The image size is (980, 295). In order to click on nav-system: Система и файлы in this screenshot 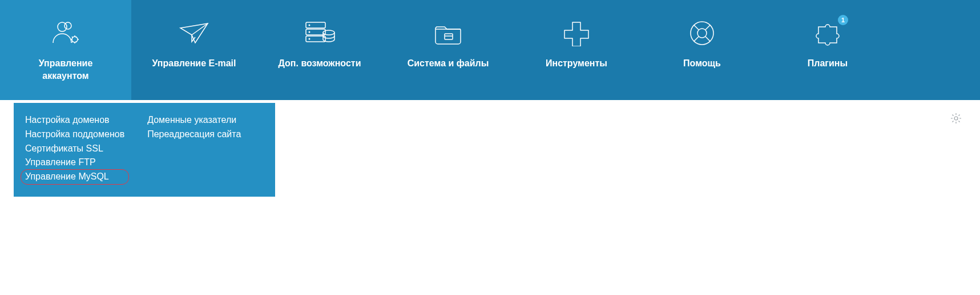, I will do `click(448, 50)`.